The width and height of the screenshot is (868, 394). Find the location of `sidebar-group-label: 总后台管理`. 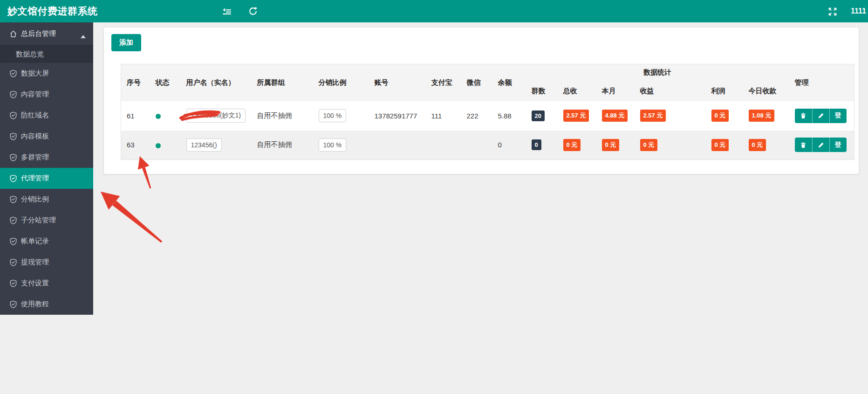

sidebar-group-label: 总后台管理 is located at coordinates (38, 34).